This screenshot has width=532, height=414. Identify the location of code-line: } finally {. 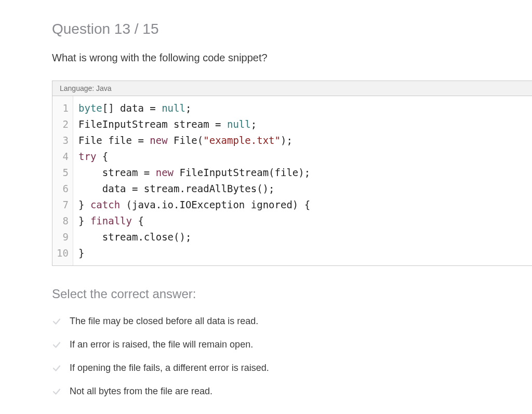
(194, 221).